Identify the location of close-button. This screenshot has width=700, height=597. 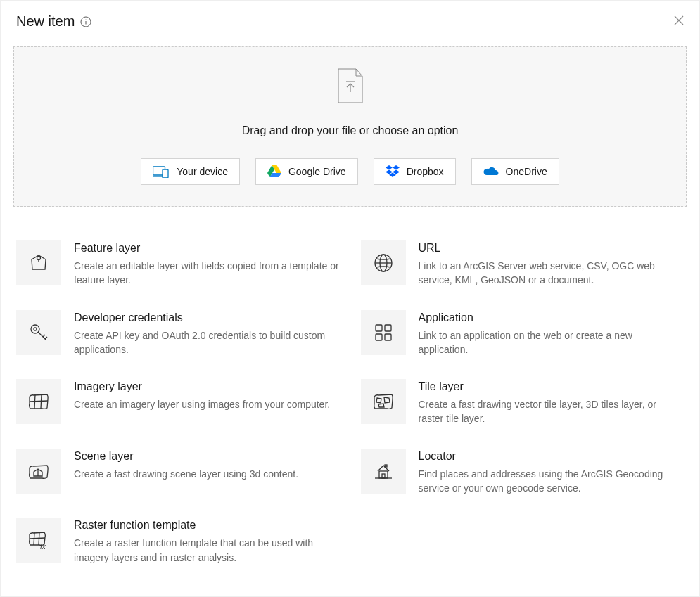
(679, 22).